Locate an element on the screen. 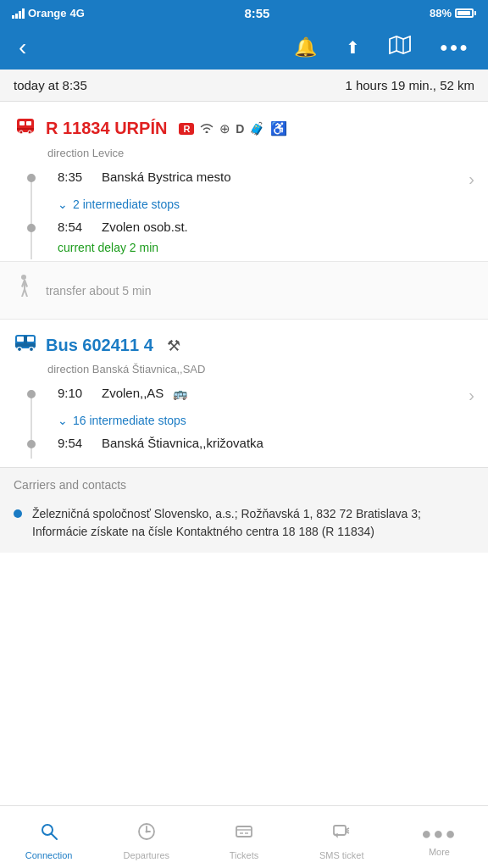  nav-tickets: Tickets is located at coordinates (244, 837).